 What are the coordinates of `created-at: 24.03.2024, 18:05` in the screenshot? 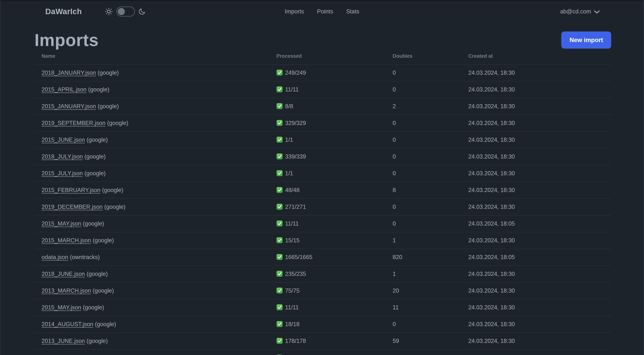 It's located at (536, 257).